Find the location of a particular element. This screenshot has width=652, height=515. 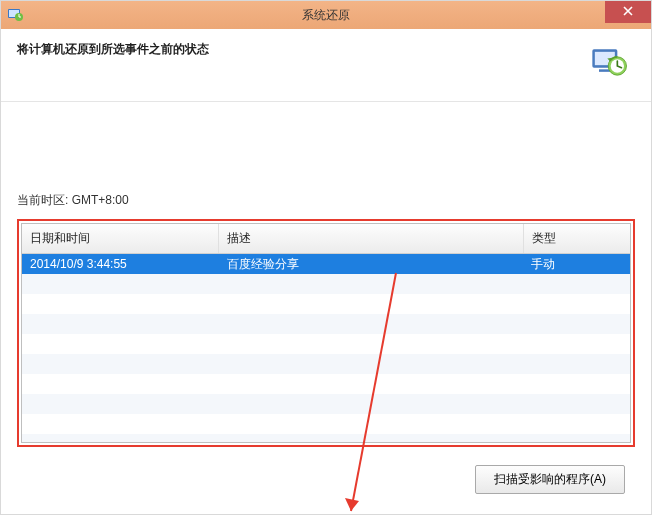

restore-sys-icon is located at coordinates (15, 14).